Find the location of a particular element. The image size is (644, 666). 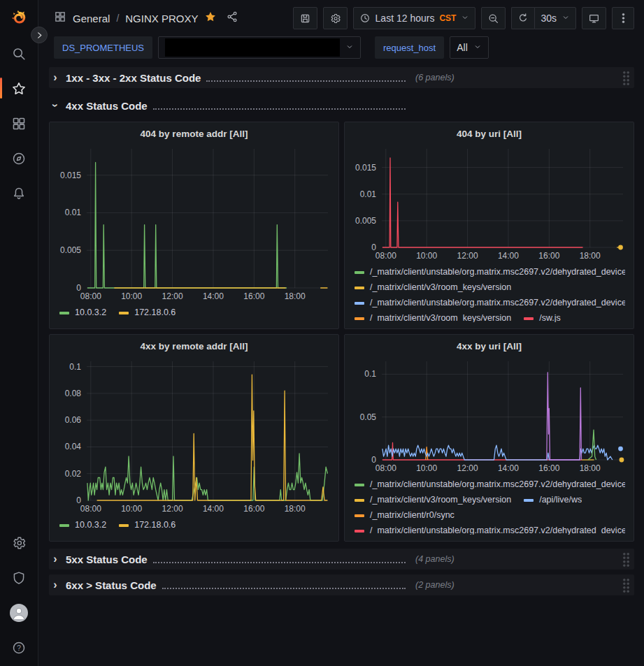

svg-text: 0.005 is located at coordinates (71, 250).